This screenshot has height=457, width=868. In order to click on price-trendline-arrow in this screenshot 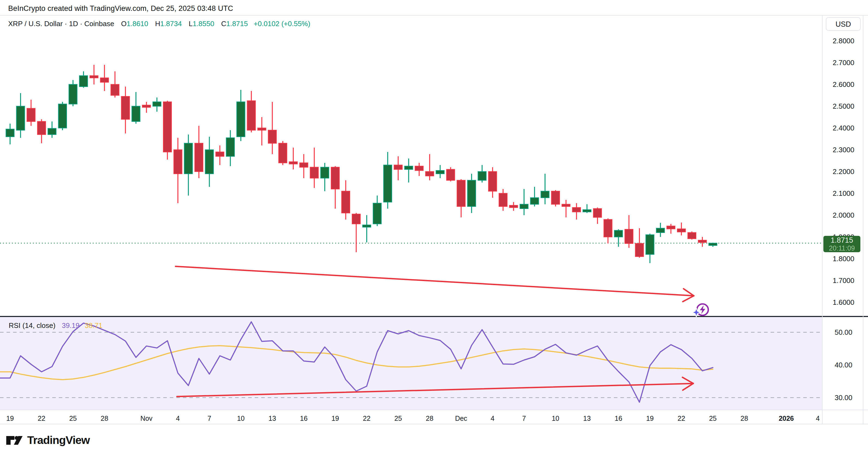, I will do `click(435, 281)`.